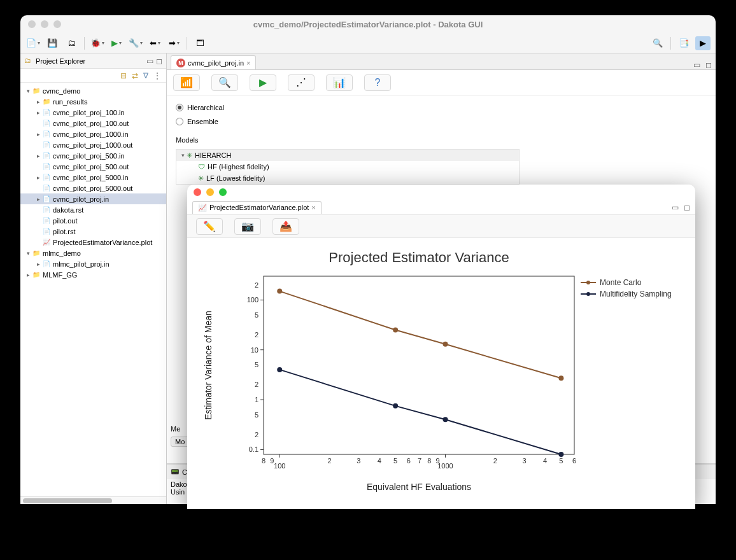 The width and height of the screenshot is (736, 560). What do you see at coordinates (33, 43) in the screenshot?
I see `new-button: 📄` at bounding box center [33, 43].